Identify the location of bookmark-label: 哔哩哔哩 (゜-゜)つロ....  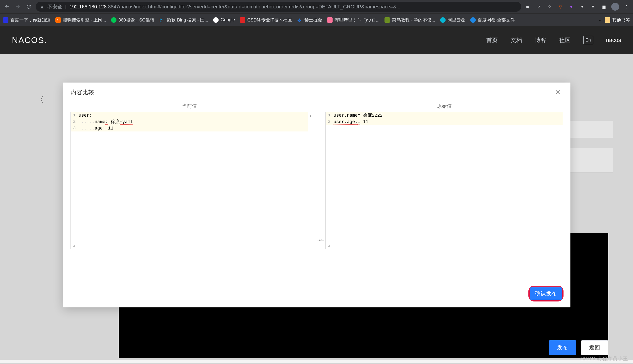
(357, 20).